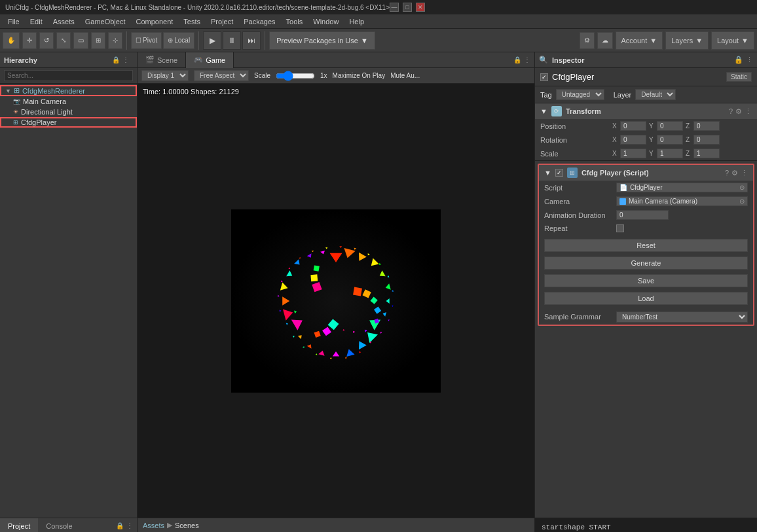 The image size is (757, 532). What do you see at coordinates (232, 41) in the screenshot?
I see `pause-button: ⏸` at bounding box center [232, 41].